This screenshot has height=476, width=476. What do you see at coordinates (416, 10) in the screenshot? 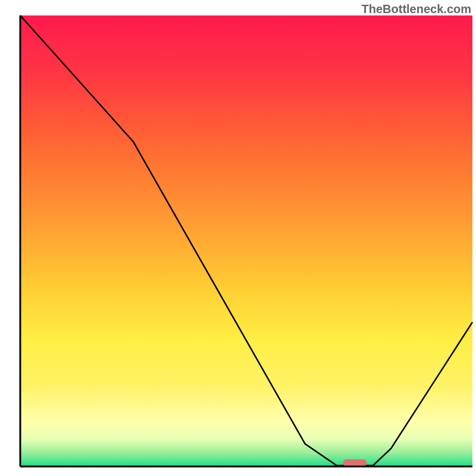
I see `watermark-text: TheBottleneck.com` at bounding box center [416, 10].